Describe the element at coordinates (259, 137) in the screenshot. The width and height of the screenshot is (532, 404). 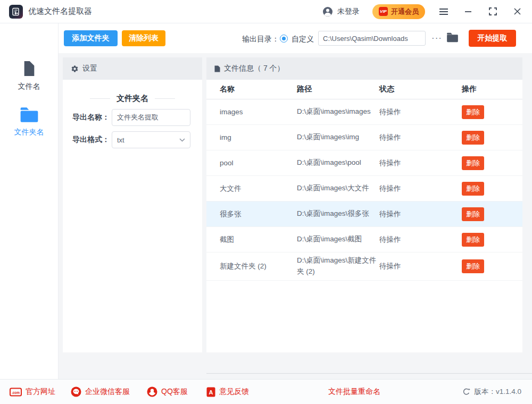
I see `row-name: img` at that location.